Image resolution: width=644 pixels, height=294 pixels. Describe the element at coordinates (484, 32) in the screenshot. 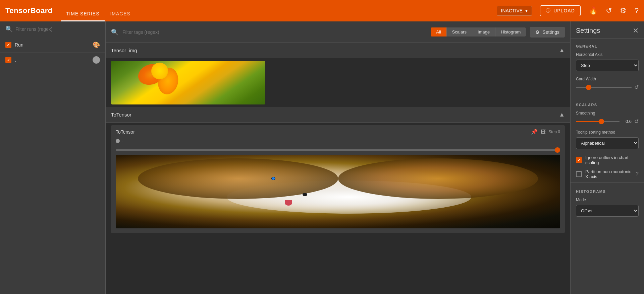

I see `filter-btn-image: Image` at that location.